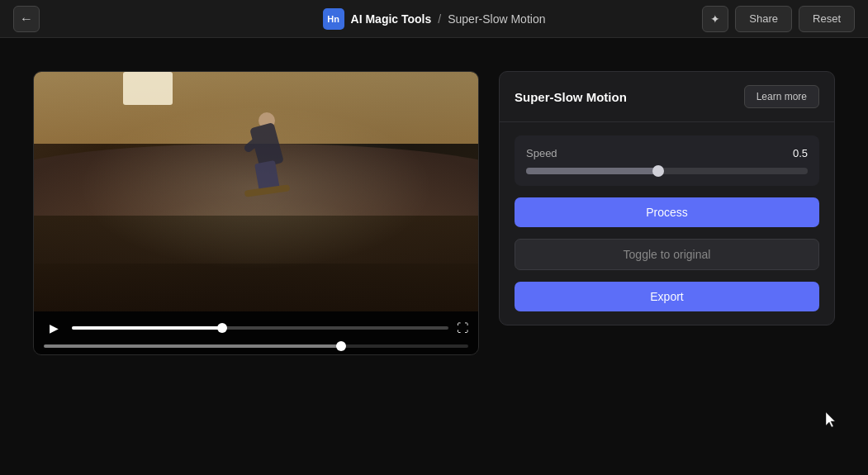 The height and width of the screenshot is (475, 868). Describe the element at coordinates (667, 97) in the screenshot. I see `panel-header: Super-Slow Motion Learn more` at that location.